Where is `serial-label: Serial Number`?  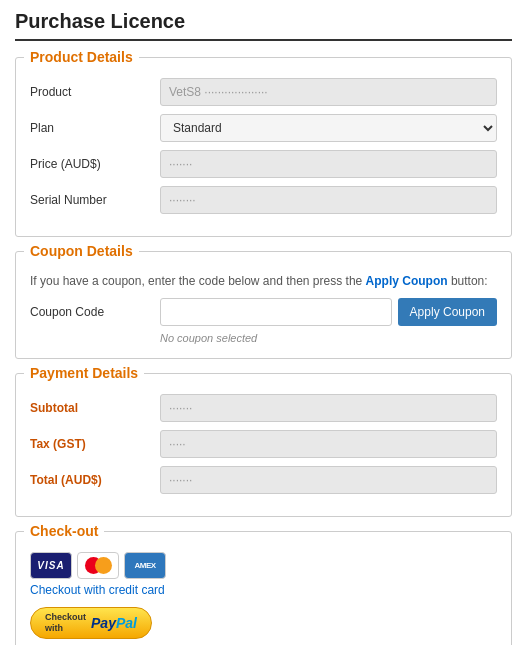 serial-label: Serial Number is located at coordinates (95, 200).